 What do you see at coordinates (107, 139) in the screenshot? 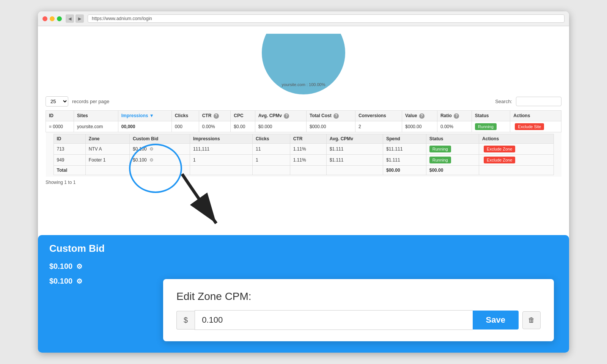
I see `sub-col-zone: Zone` at bounding box center [107, 139].